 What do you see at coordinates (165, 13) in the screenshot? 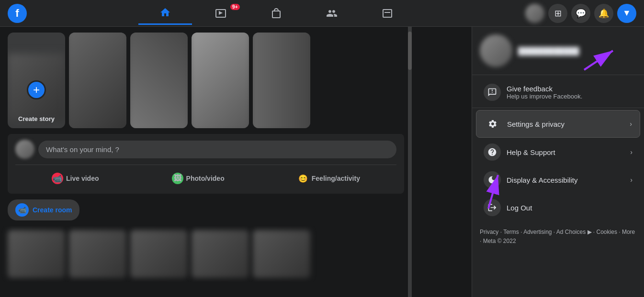
I see `nav-home` at bounding box center [165, 13].